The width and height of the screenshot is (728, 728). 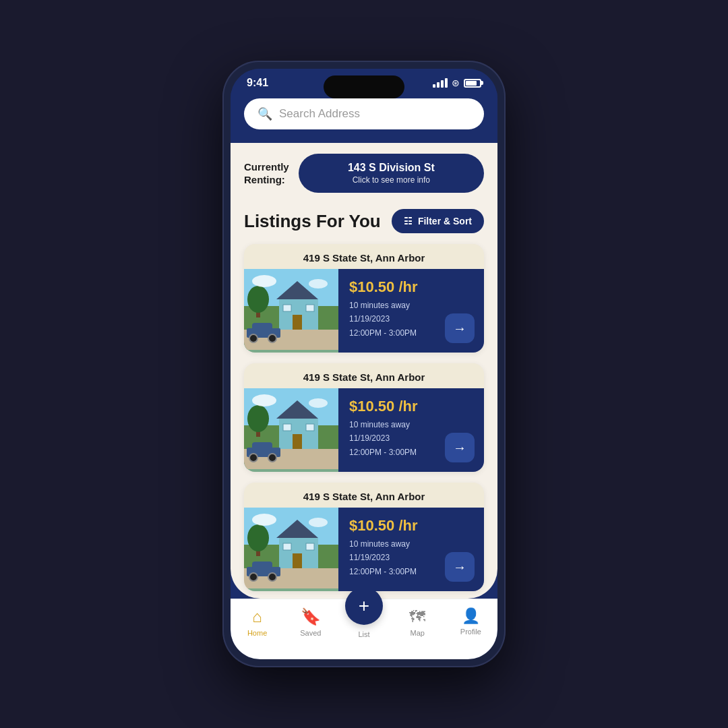 What do you see at coordinates (460, 448) in the screenshot?
I see `arrow-right-icon-2: →` at bounding box center [460, 448].